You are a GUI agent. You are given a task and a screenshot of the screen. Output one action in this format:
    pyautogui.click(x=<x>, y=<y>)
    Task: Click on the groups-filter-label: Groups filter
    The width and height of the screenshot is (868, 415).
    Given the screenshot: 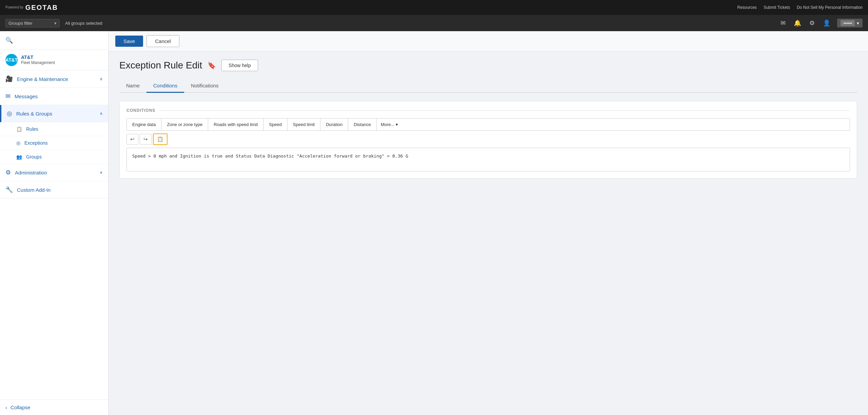 What is the action you would take?
    pyautogui.click(x=20, y=23)
    